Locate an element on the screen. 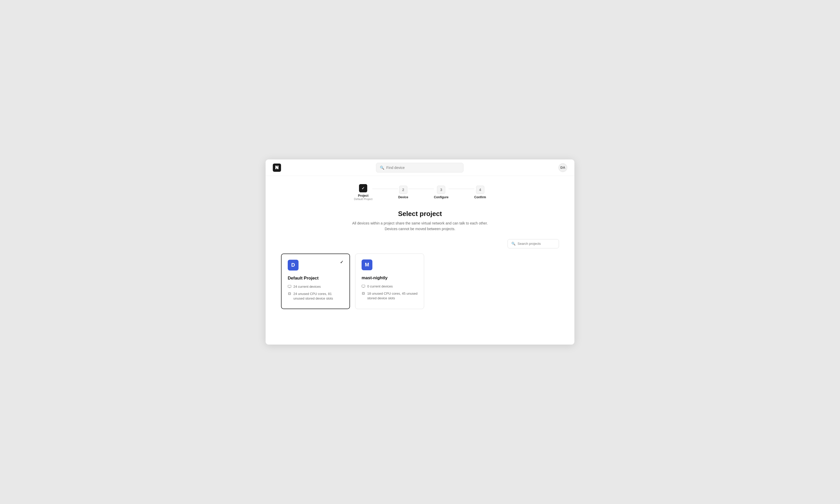 Image resolution: width=840 pixels, height=504 pixels. devices-count-default: 24 current devices is located at coordinates (307, 287).